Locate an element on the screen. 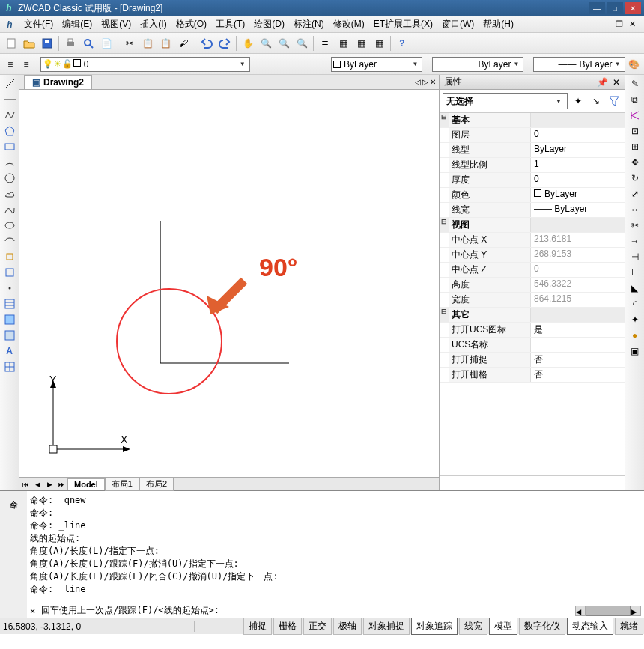  scale-tool: ⤢ is located at coordinates (635, 194).